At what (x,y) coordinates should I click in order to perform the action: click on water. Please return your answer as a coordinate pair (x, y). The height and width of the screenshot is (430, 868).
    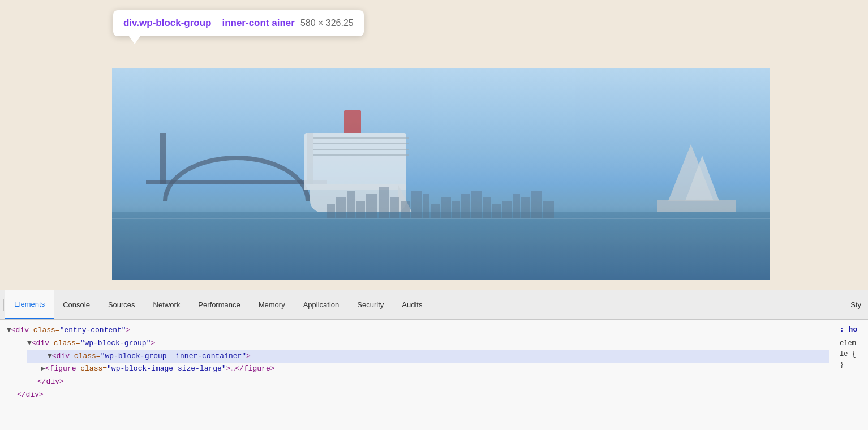
    Looking at the image, I should click on (441, 246).